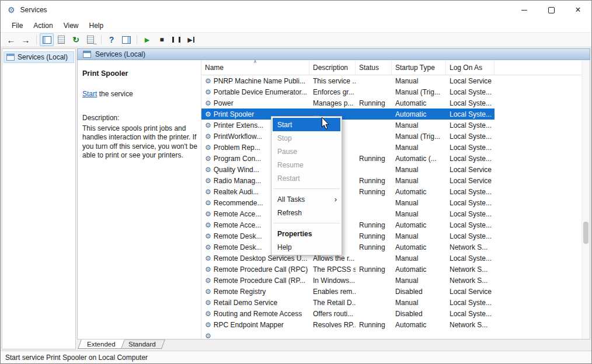  I want to click on table-row: ⚙Quality Wind...ManualLocal Service, so click(348, 169).